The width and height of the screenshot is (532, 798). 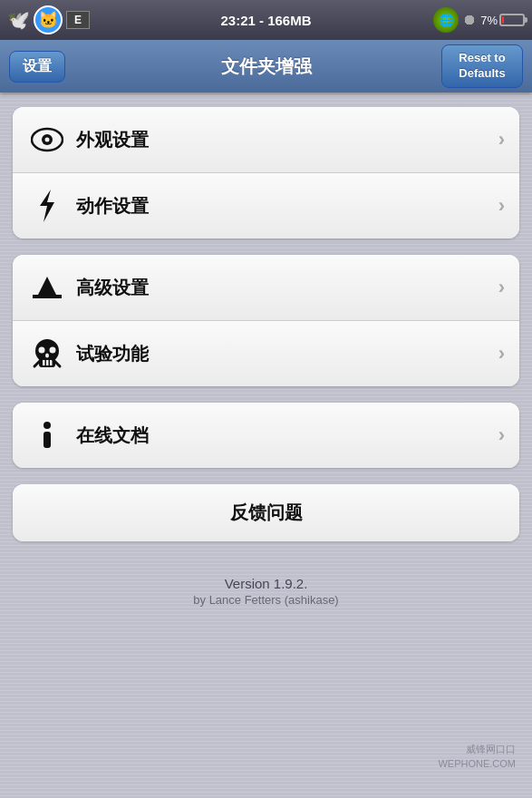 I want to click on appearance-chevron: ›, so click(x=502, y=140).